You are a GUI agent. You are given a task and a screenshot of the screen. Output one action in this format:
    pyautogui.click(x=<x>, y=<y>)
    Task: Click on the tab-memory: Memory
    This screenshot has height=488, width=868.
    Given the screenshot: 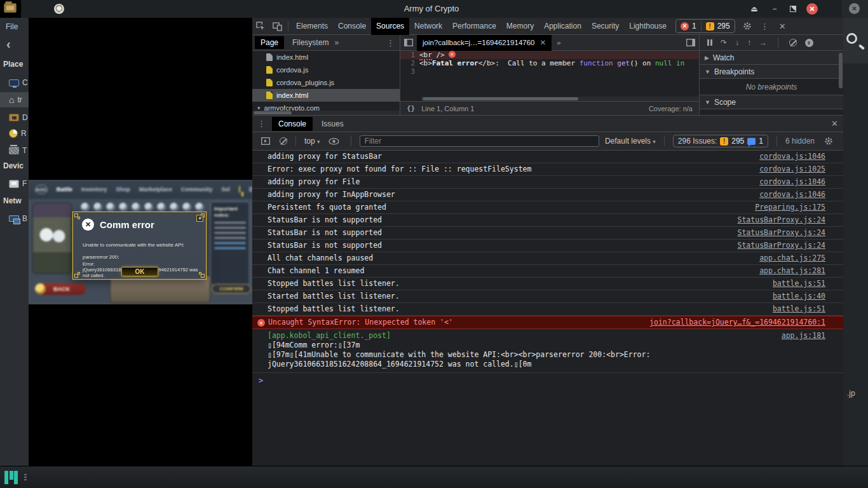 What is the action you would take?
    pyautogui.click(x=520, y=27)
    